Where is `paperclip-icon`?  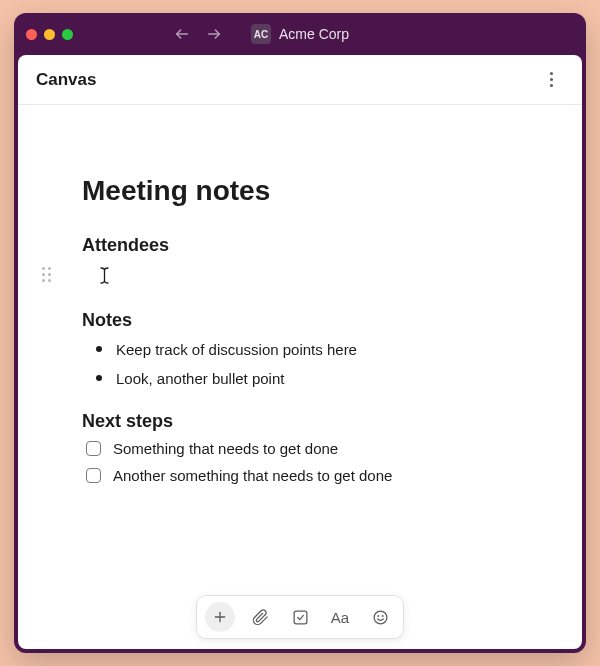 paperclip-icon is located at coordinates (260, 618).